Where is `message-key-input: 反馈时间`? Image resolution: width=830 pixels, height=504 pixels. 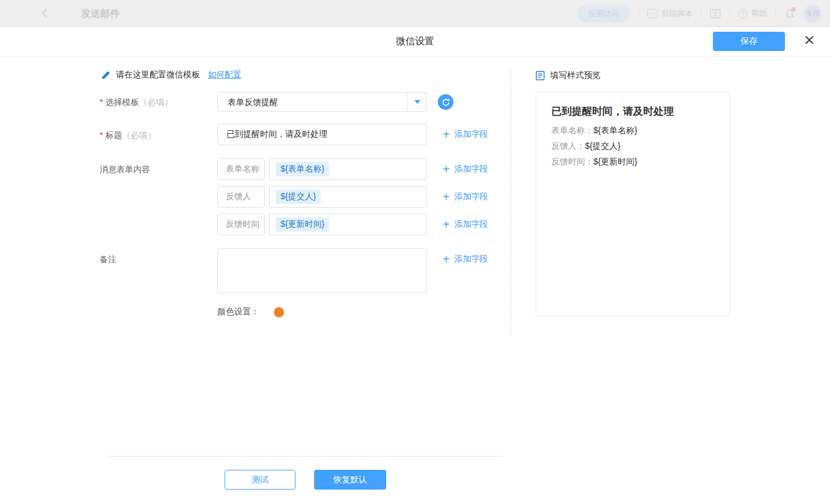
message-key-input: 反馈时间 is located at coordinates (241, 224).